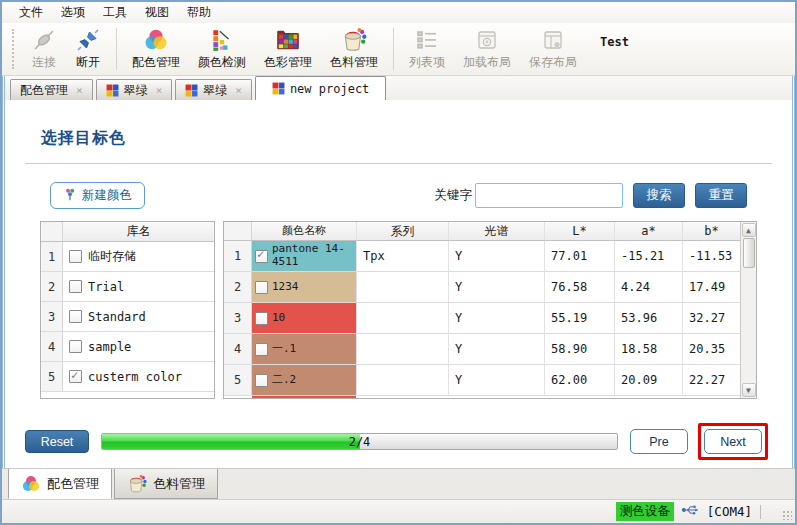 Image resolution: width=797 pixels, height=525 pixels. I want to click on new-color-button: 新建颜色, so click(98, 196).